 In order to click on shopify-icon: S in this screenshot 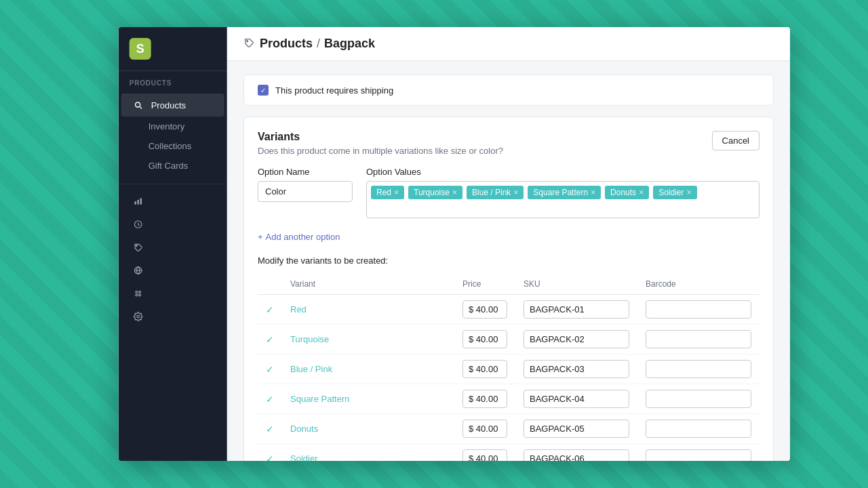, I will do `click(140, 49)`.